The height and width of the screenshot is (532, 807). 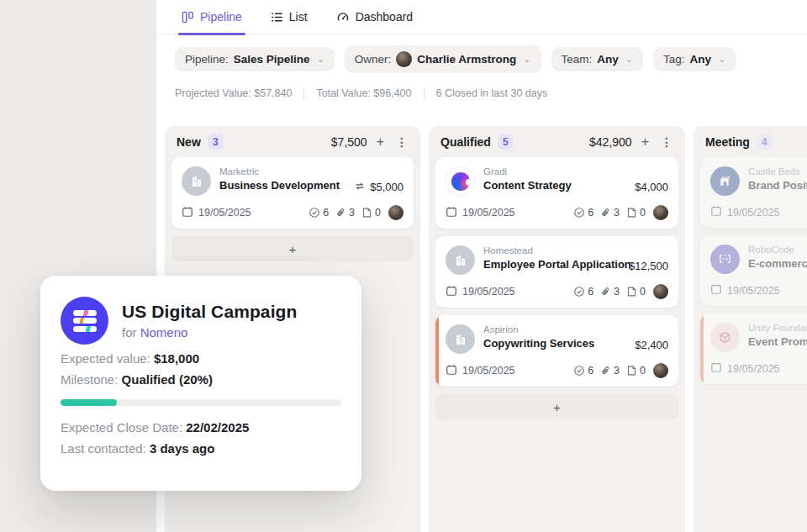 I want to click on filter-tag: Tag: Any ⌄, so click(x=694, y=59).